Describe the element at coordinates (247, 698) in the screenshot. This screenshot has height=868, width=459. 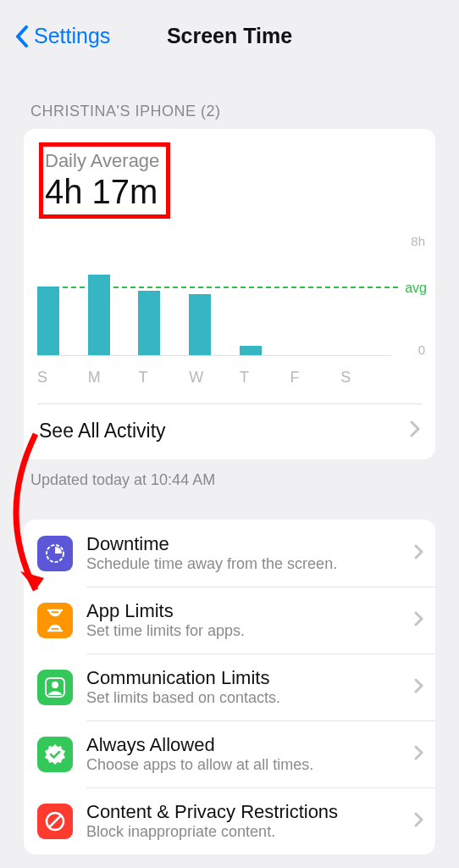
I see `option-subtitle: Set limits based on contacts.` at that location.